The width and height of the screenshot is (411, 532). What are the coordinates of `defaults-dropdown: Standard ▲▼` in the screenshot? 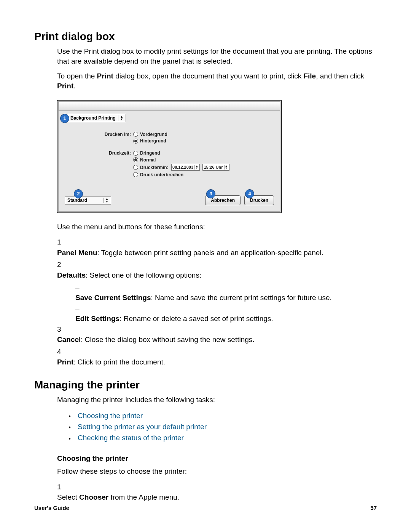 It's located at (88, 200).